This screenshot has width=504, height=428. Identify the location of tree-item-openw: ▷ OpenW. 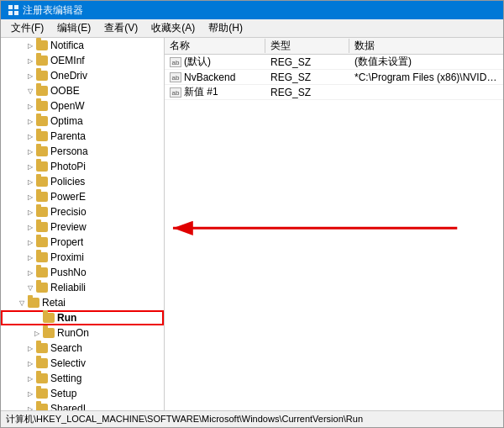
(82, 106).